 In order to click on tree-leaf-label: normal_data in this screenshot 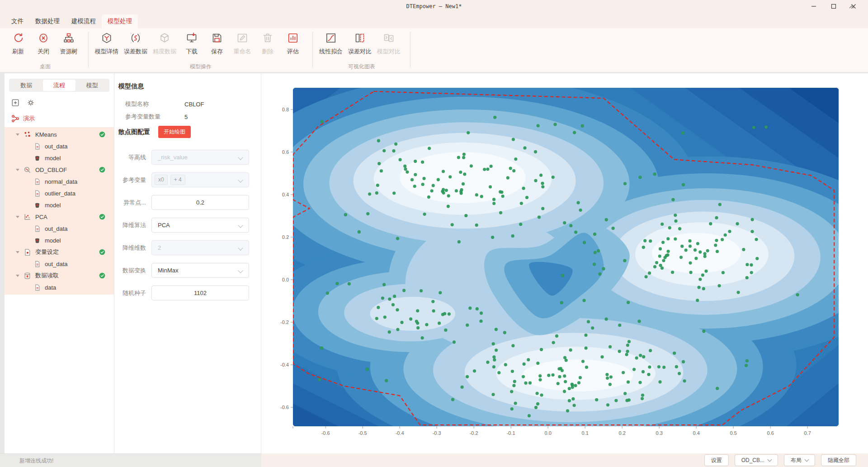, I will do `click(61, 182)`.